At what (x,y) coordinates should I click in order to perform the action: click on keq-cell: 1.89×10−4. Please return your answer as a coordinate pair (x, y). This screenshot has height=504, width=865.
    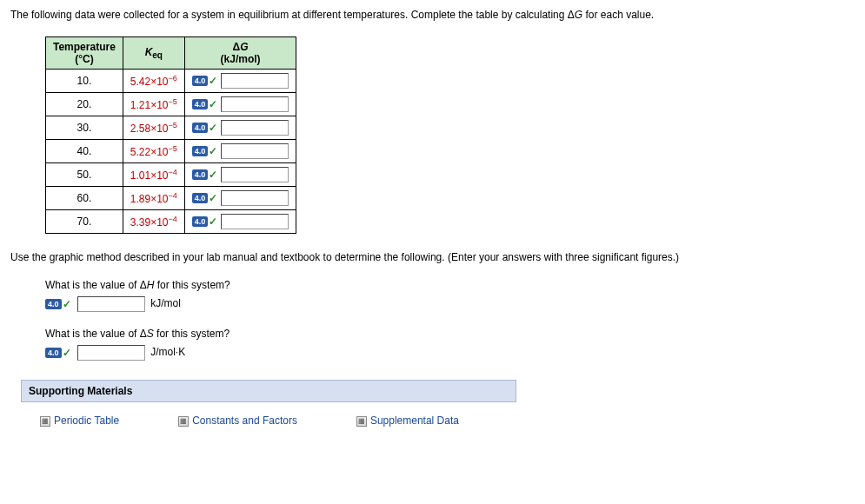
    Looking at the image, I should click on (153, 198).